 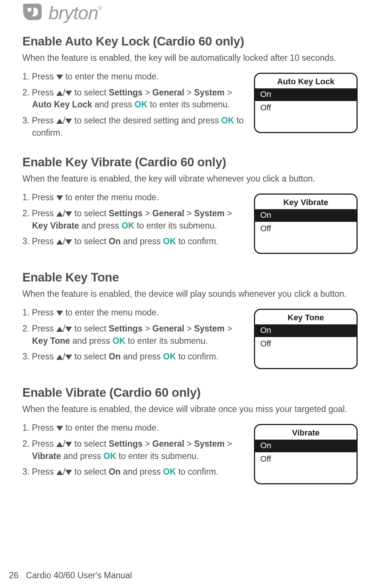 I want to click on device-screen: VibrateOnOff, so click(x=306, y=454).